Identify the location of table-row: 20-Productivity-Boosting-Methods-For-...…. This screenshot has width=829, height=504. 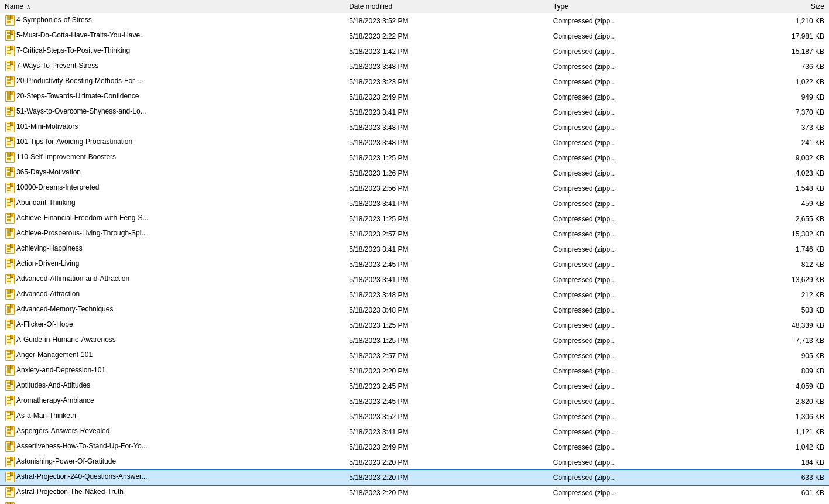
(414, 82).